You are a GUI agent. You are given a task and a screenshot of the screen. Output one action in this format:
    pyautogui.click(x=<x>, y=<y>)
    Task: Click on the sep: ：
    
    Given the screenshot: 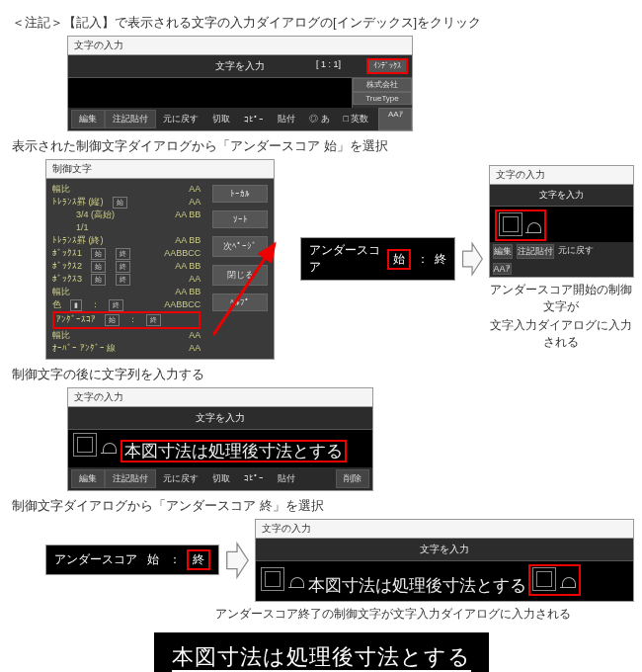 What is the action you would take?
    pyautogui.click(x=423, y=259)
    